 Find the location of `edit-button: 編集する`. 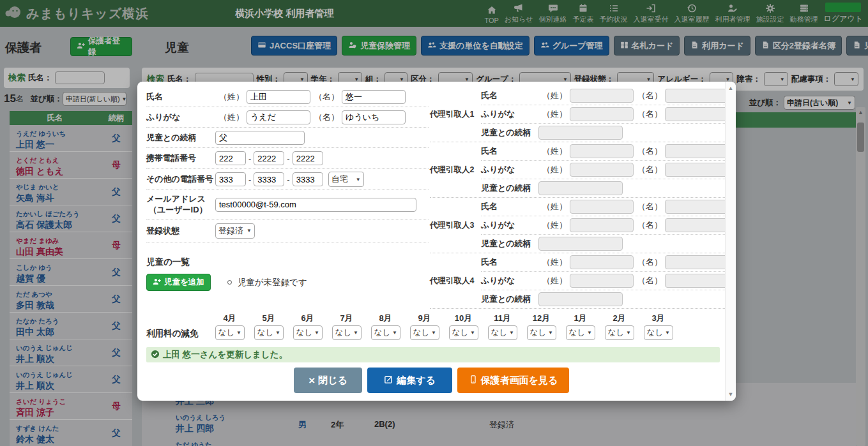

edit-button: 編集する is located at coordinates (410, 380).